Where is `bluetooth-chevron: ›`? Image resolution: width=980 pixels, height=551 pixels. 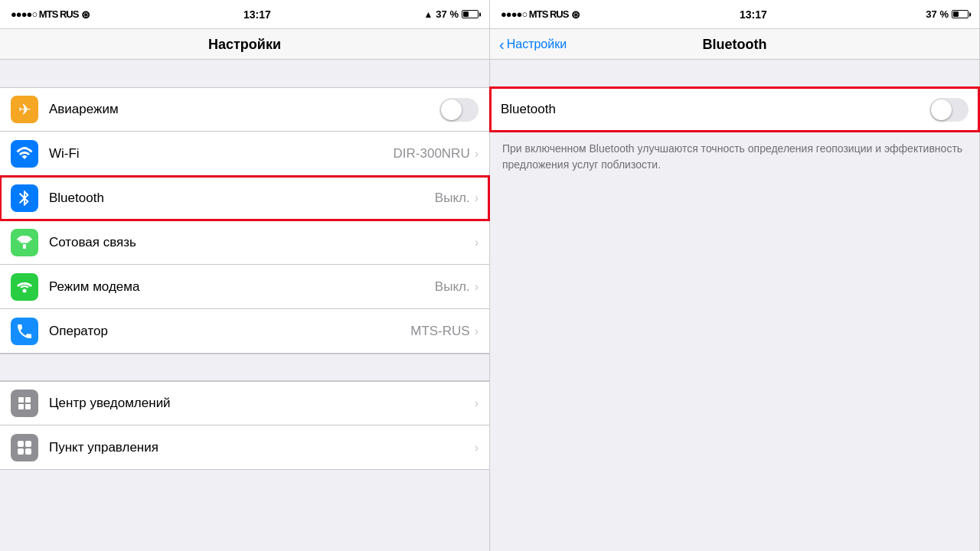
bluetooth-chevron: › is located at coordinates (476, 198).